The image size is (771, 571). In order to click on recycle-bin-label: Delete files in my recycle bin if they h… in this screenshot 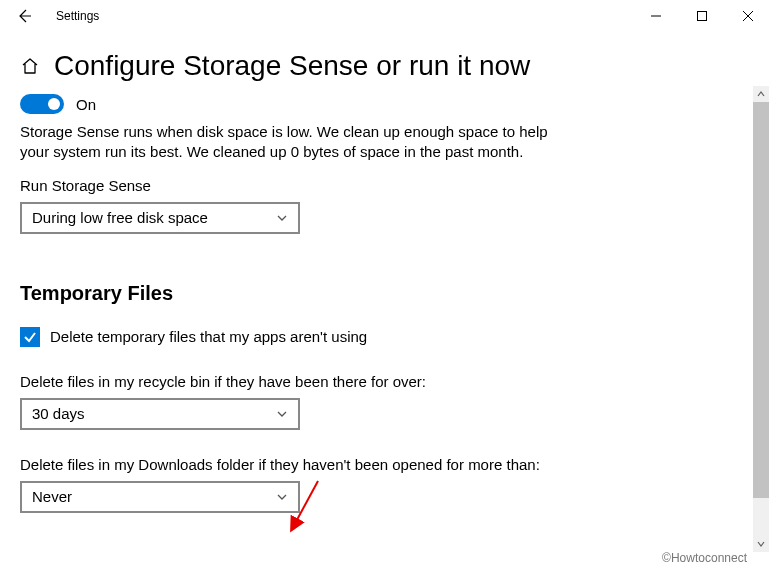, I will do `click(370, 382)`.